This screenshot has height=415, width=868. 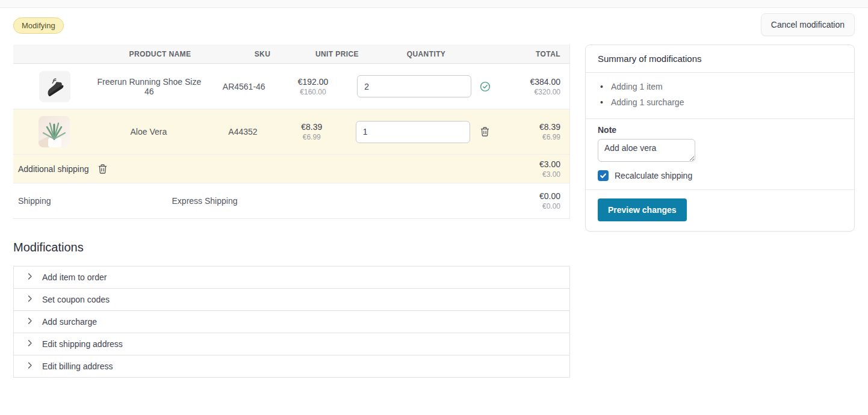 What do you see at coordinates (313, 92) in the screenshot?
I see `unit-price-net: €160.00` at bounding box center [313, 92].